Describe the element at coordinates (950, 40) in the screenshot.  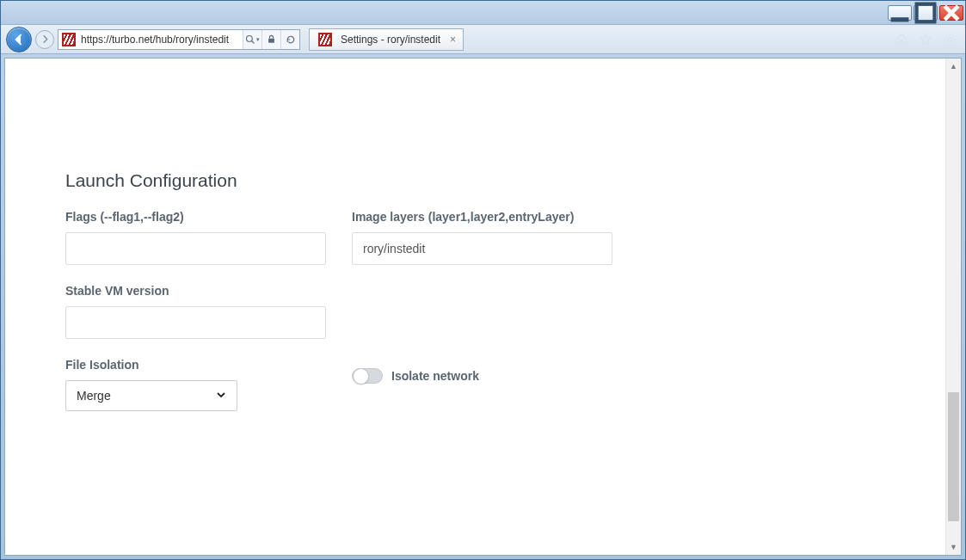
I see `settings-gear-icon` at that location.